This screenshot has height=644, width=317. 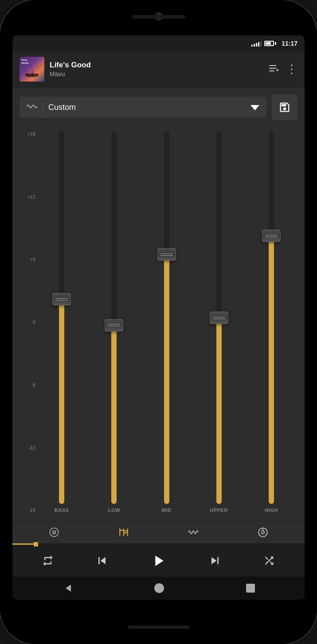 What do you see at coordinates (274, 69) in the screenshot?
I see `playlist-icon` at bounding box center [274, 69].